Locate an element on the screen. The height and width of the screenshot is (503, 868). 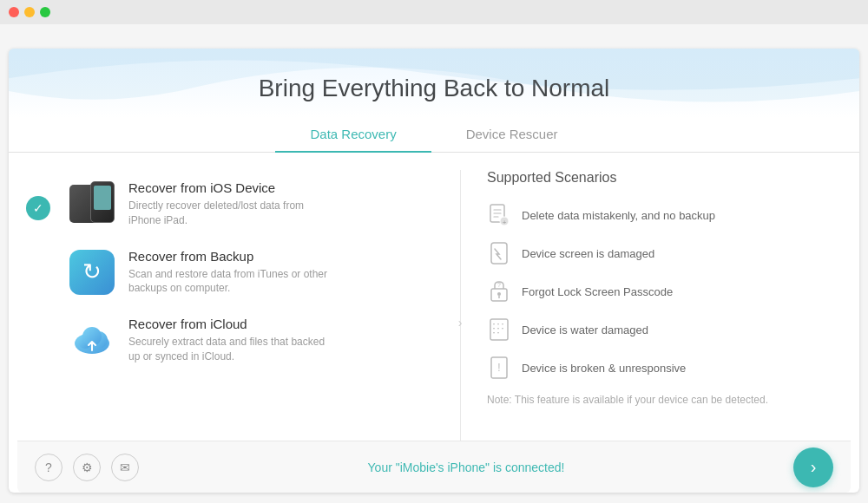
footer: ? ⚙ ✉ Your "iMobie's iPhone" is connecte… is located at coordinates (434, 467).